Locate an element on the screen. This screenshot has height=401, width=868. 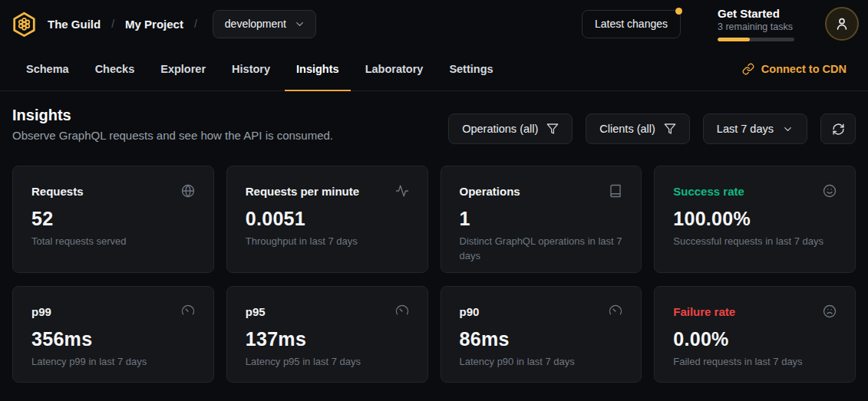
filters-toolbar: Operations (all) Clients (all) Last 7 da… is located at coordinates (652, 129).